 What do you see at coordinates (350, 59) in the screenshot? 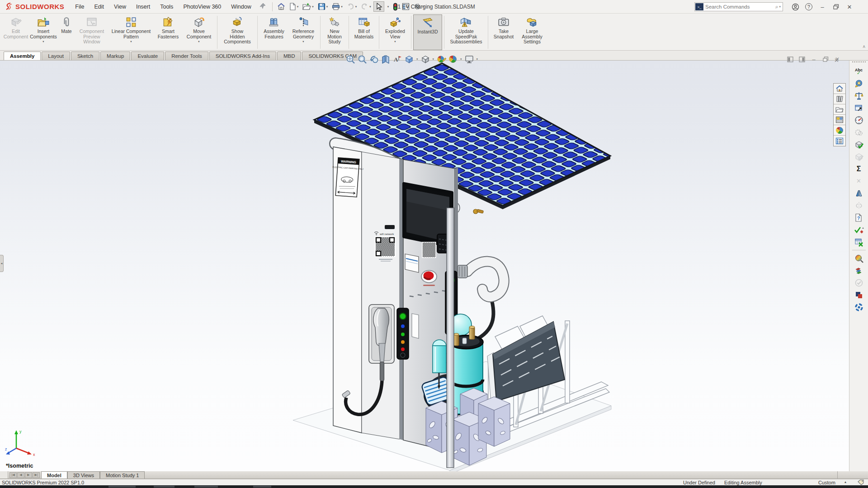
I see `zoom-to-fit-icon` at bounding box center [350, 59].